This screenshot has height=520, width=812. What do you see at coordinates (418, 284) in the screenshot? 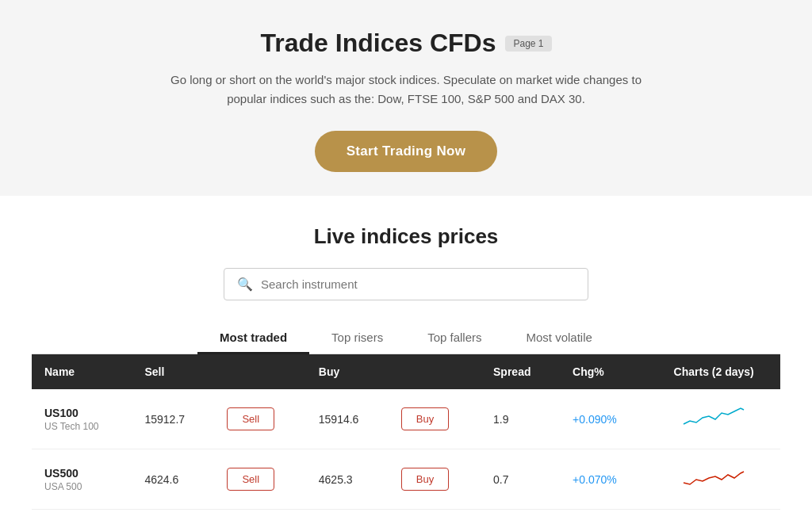
I see `search-input` at bounding box center [418, 284].